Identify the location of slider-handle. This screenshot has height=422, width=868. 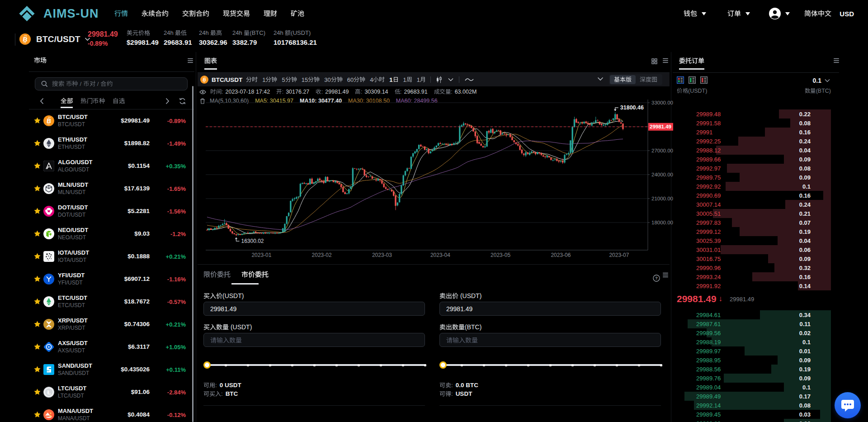
(443, 365).